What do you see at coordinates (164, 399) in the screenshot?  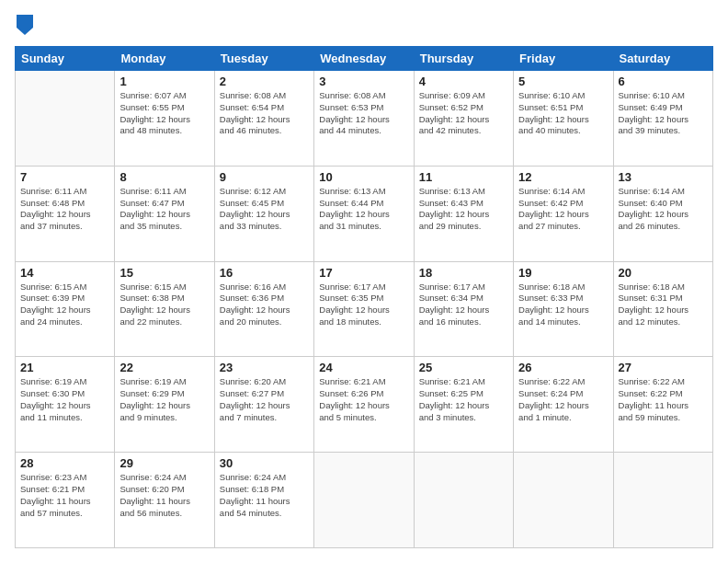 I see `day-info: Sunrise: 6:19 AMSunset: 6:29 PMDaylight:…` at bounding box center [164, 399].